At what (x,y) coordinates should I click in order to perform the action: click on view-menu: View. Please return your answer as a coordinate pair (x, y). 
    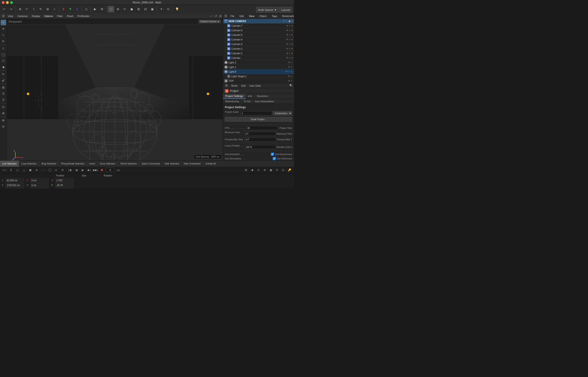
    Looking at the image, I should click on (11, 16).